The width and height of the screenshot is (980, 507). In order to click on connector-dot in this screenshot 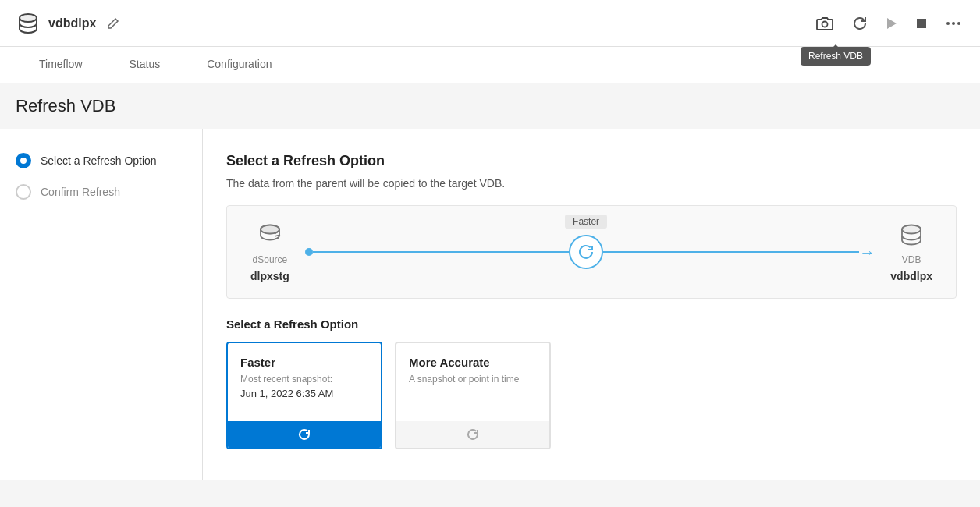, I will do `click(309, 252)`.